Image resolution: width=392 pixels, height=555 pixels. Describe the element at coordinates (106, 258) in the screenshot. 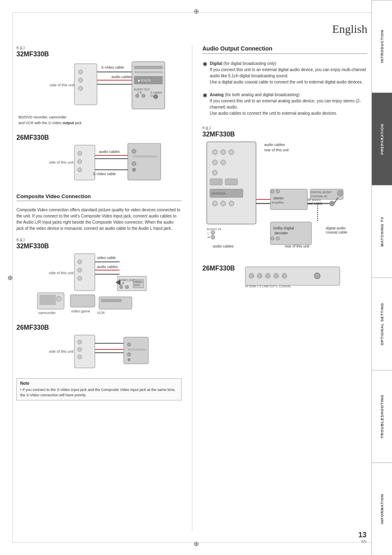

I see `svg-text: video cable` at that location.